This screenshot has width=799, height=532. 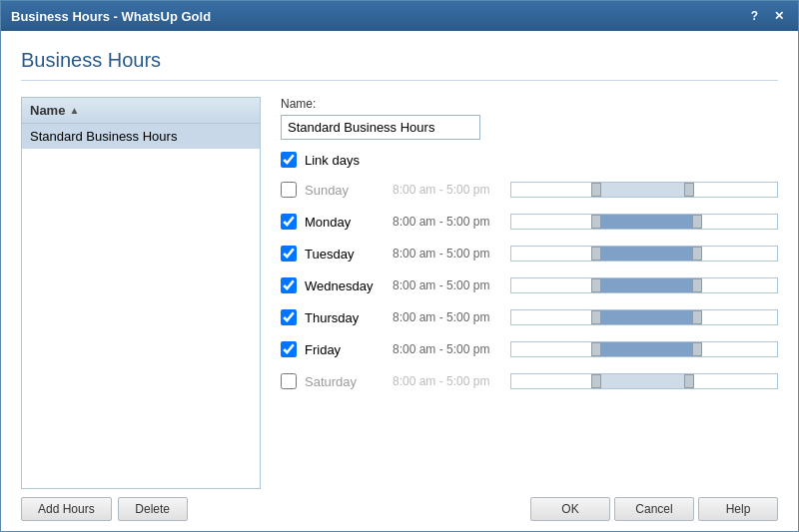 I want to click on day-time-saturday: 8:00 am - 5:00 pm, so click(x=447, y=381).